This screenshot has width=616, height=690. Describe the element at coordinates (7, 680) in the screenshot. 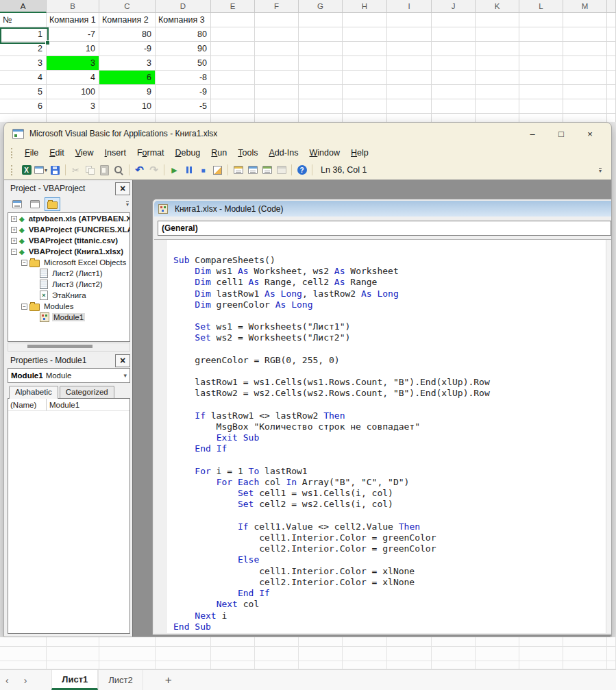

I see `prev-sheet-icon: ‹` at that location.